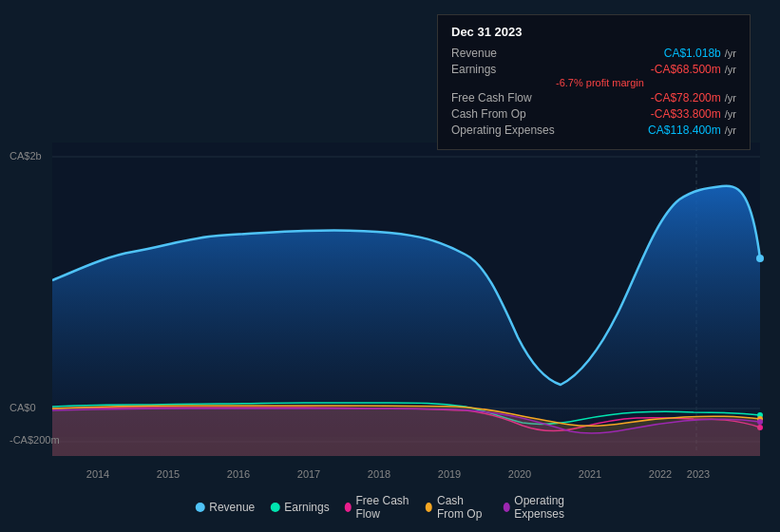 The image size is (780, 532). I want to click on legend-label-fcf: Free Cash Flow, so click(383, 507).